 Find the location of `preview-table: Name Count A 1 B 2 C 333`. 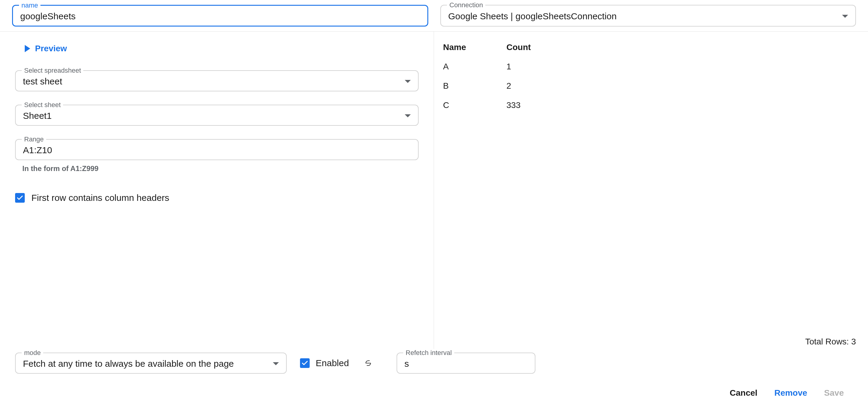

preview-table: Name Count A 1 B 2 C 333 is located at coordinates (650, 76).